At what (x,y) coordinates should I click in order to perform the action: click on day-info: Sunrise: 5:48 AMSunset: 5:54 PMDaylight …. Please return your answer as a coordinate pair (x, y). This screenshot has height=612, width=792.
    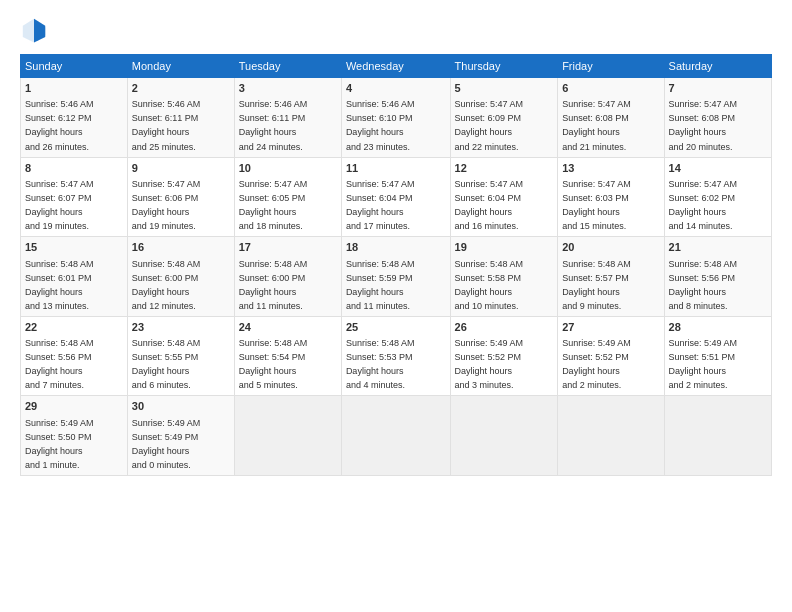
    Looking at the image, I should click on (274, 364).